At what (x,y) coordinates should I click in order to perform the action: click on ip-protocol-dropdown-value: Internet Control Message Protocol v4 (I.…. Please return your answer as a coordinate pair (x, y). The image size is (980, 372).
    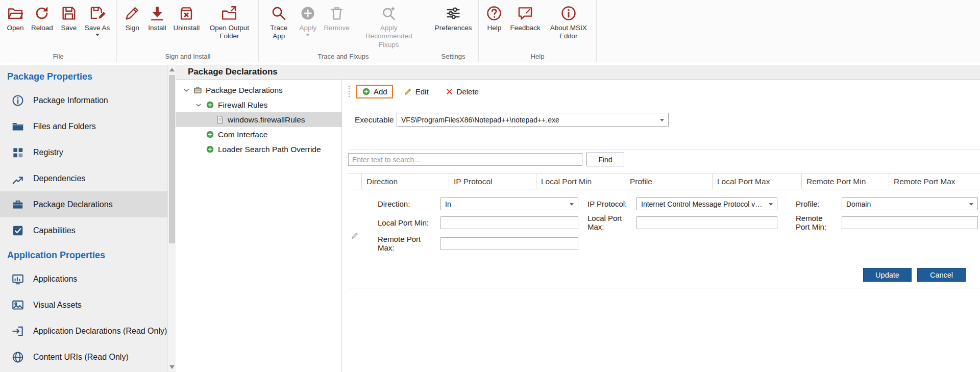
    Looking at the image, I should click on (703, 204).